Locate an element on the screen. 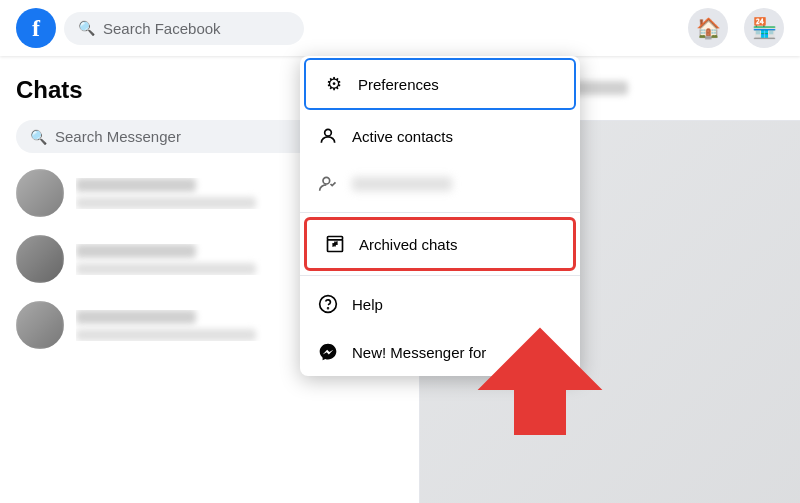  store-icon: 🏪 is located at coordinates (764, 28).